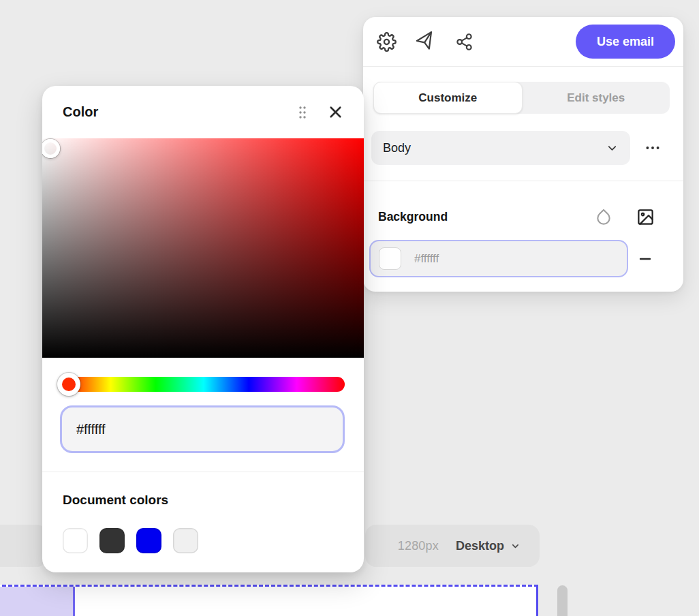 The image size is (699, 616). What do you see at coordinates (69, 384) in the screenshot?
I see `hue-slider-handle` at bounding box center [69, 384].